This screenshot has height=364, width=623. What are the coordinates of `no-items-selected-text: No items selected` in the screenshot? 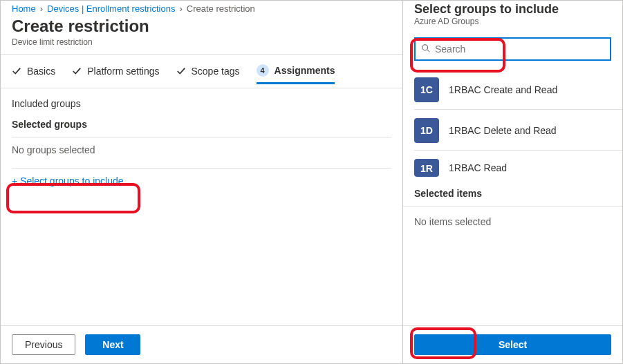 It's located at (513, 222).